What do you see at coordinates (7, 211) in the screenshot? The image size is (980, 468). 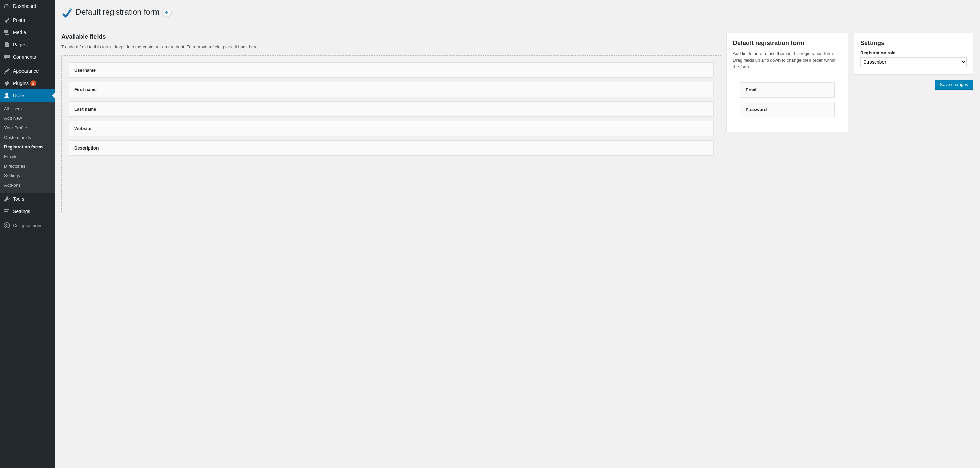 I see `sliders-icon` at bounding box center [7, 211].